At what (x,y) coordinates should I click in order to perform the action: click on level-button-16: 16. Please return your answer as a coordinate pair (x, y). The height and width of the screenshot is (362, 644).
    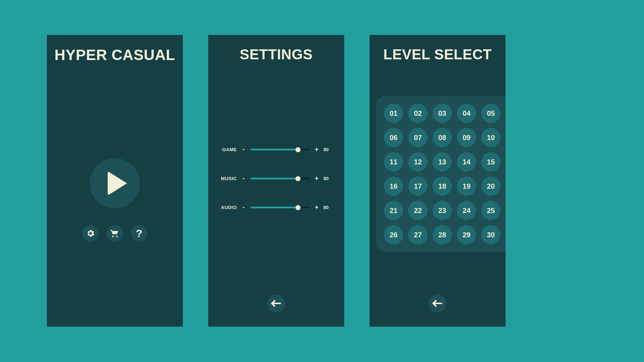
    Looking at the image, I should click on (394, 186).